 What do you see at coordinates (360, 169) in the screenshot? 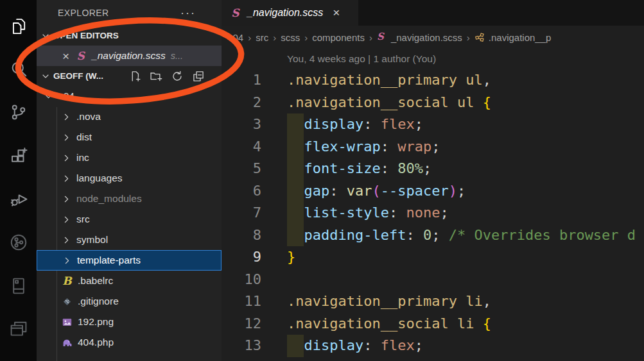
I see `line-content: font-size: 80%;` at bounding box center [360, 169].